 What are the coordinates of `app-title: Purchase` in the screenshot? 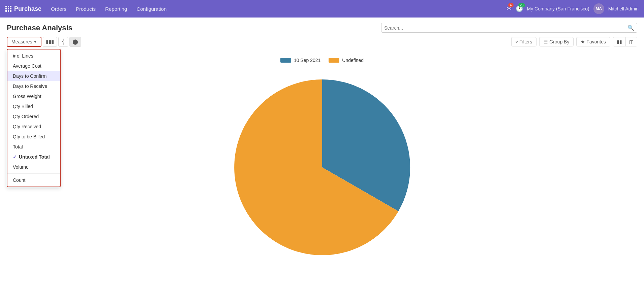 It's located at (28, 9).